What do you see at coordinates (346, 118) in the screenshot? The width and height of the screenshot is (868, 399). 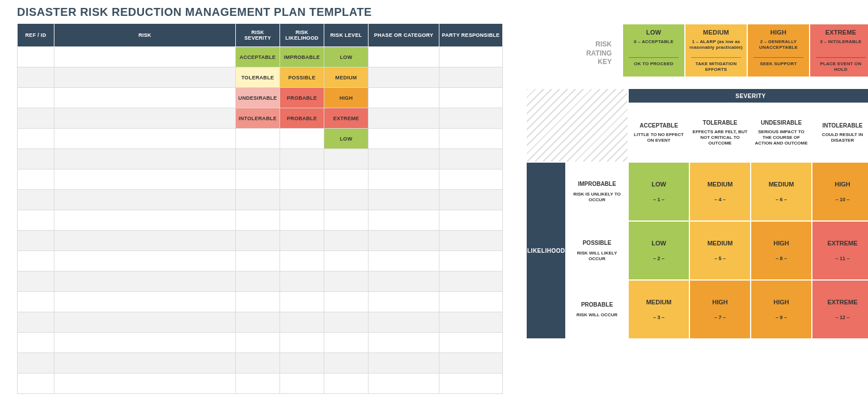 I see `table-cell: EXTREME` at bounding box center [346, 118].